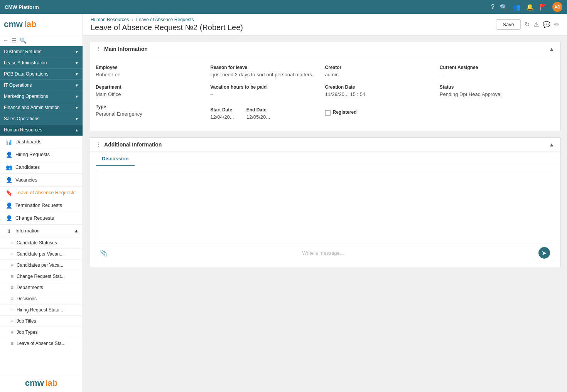 Image resolution: width=567 pixels, height=392 pixels. What do you see at coordinates (527, 7) in the screenshot?
I see `topbar-icons: ? 🔍 👥 🔔 🚩 AD` at bounding box center [527, 7].